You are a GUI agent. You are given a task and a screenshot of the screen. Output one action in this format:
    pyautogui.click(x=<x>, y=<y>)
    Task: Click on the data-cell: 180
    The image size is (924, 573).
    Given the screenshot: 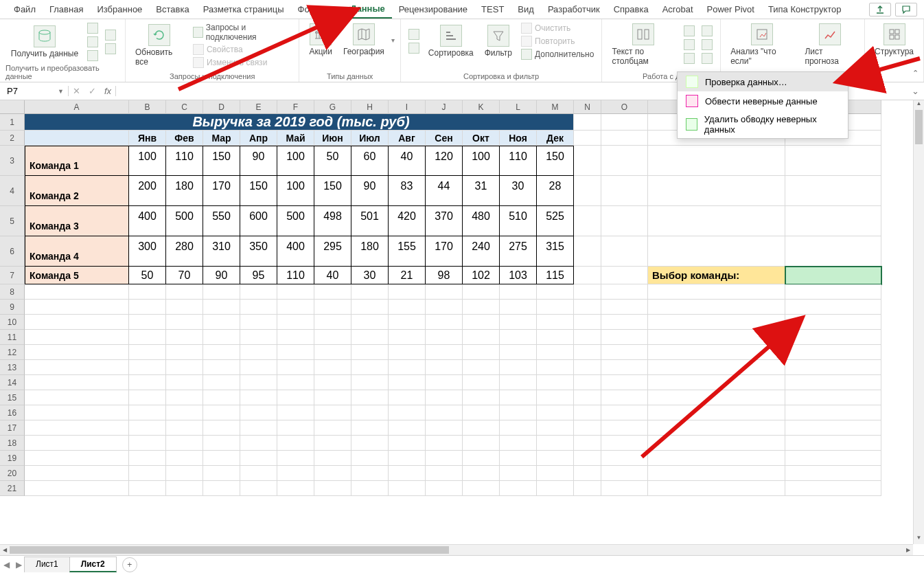 What is the action you would take?
    pyautogui.click(x=185, y=191)
    